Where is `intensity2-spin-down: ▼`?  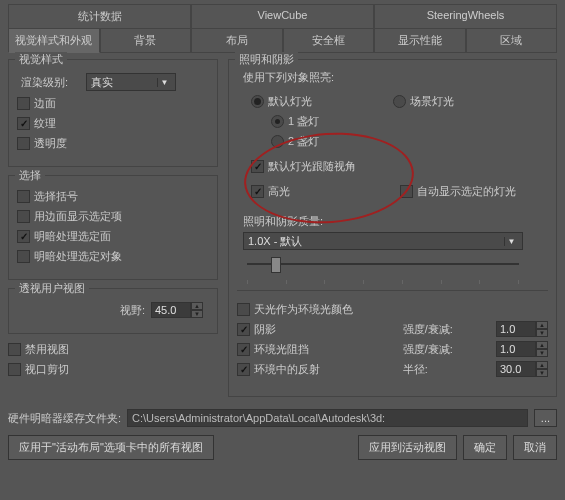 intensity2-spin-down: ▼ is located at coordinates (542, 353).